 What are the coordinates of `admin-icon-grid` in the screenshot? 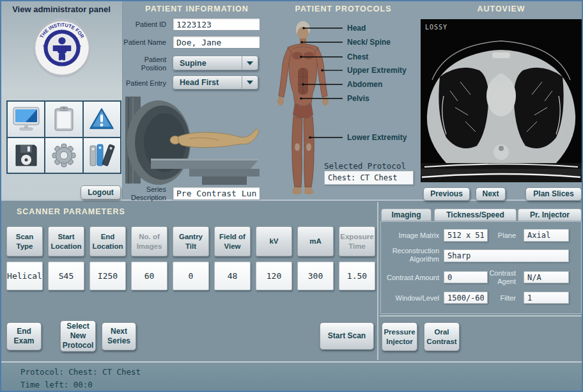 It's located at (64, 137).